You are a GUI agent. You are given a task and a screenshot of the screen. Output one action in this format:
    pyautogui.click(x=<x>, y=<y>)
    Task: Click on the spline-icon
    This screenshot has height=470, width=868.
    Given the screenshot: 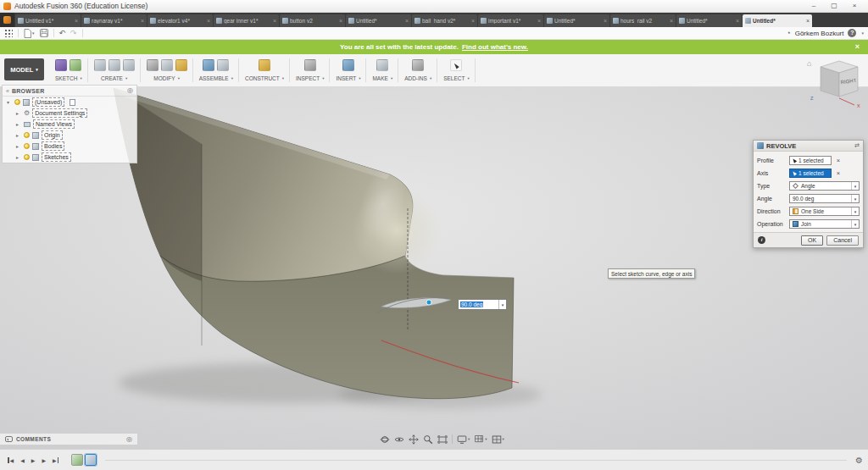 What is the action you would take?
    pyautogui.click(x=75, y=65)
    